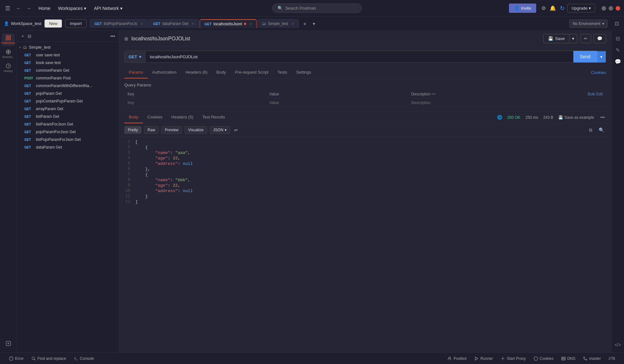 This screenshot has height=364, width=624. I want to click on right-panel-icon-3: 💬, so click(618, 61).